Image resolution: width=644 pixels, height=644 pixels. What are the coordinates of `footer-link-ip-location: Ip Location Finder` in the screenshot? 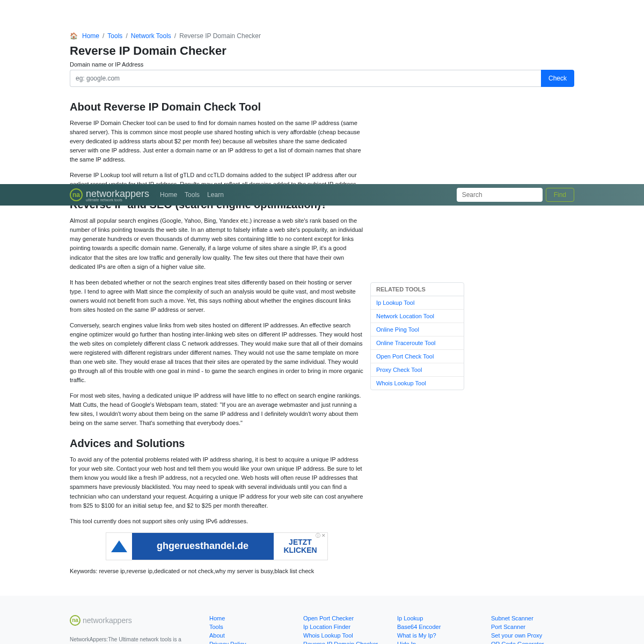 It's located at (345, 627).